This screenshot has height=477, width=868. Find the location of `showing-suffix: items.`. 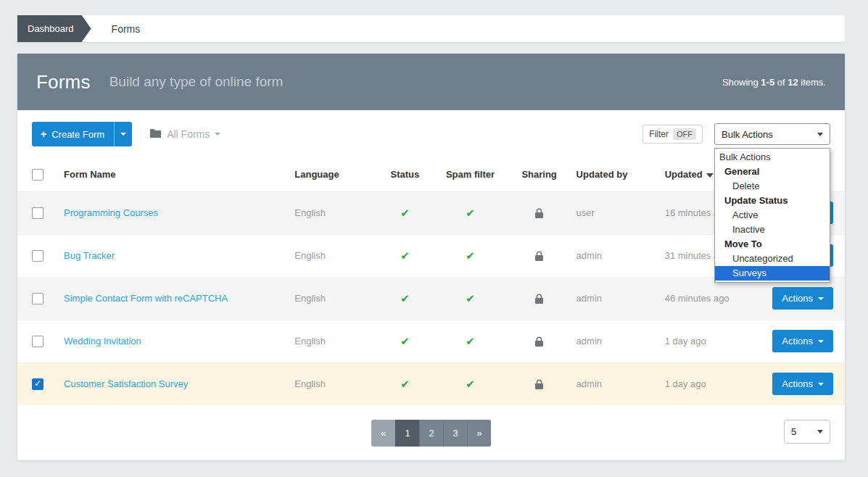

showing-suffix: items. is located at coordinates (812, 83).